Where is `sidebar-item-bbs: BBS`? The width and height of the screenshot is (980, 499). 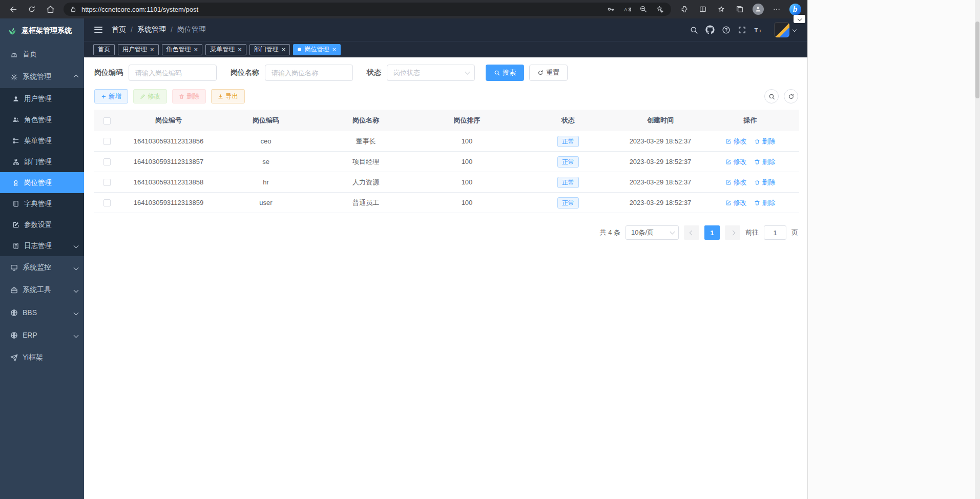 sidebar-item-bbs: BBS is located at coordinates (42, 313).